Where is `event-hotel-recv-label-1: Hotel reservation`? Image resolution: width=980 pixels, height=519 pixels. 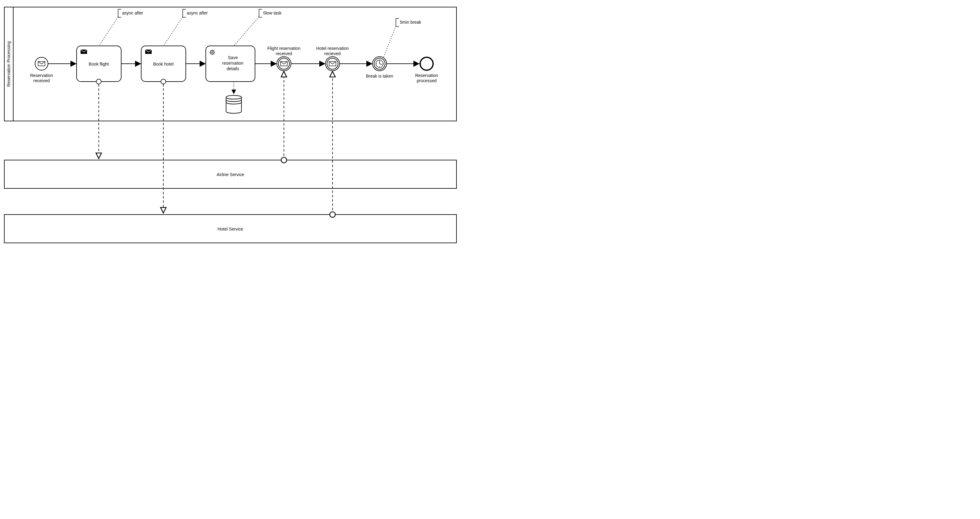
event-hotel-recv-label-1: Hotel reservation is located at coordinates (332, 48).